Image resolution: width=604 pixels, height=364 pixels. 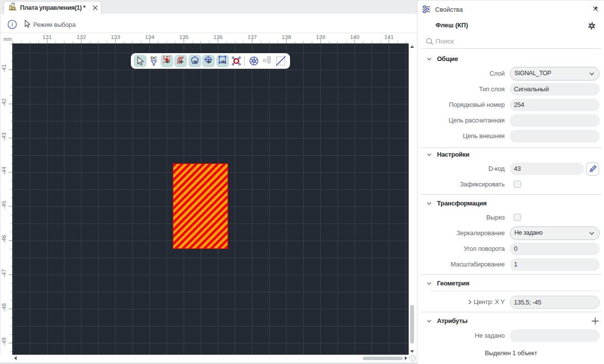 I want to click on svg-text: 131, so click(x=47, y=37).